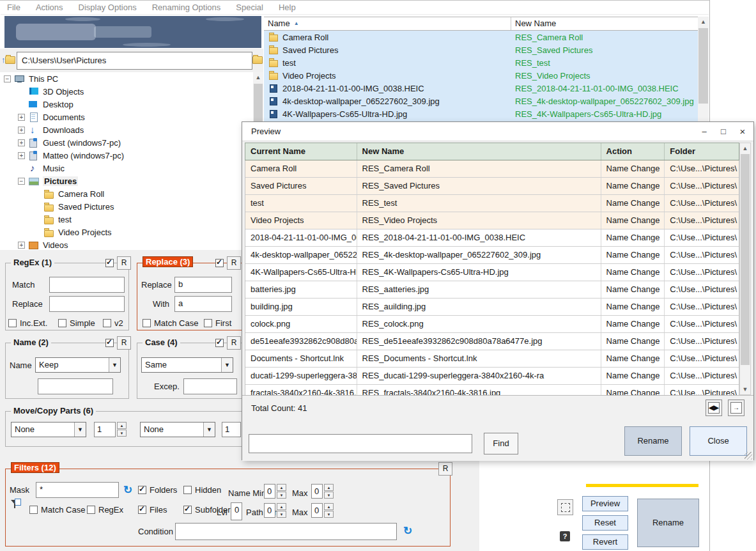  Describe the element at coordinates (87, 304) in the screenshot. I see `regex-replace-input` at that location.